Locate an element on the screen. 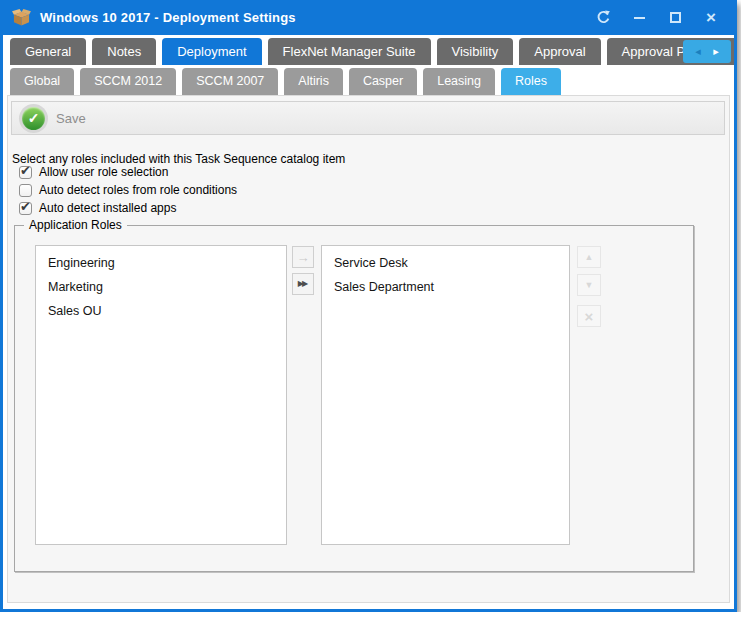  delete-x-icon: × is located at coordinates (590, 316).